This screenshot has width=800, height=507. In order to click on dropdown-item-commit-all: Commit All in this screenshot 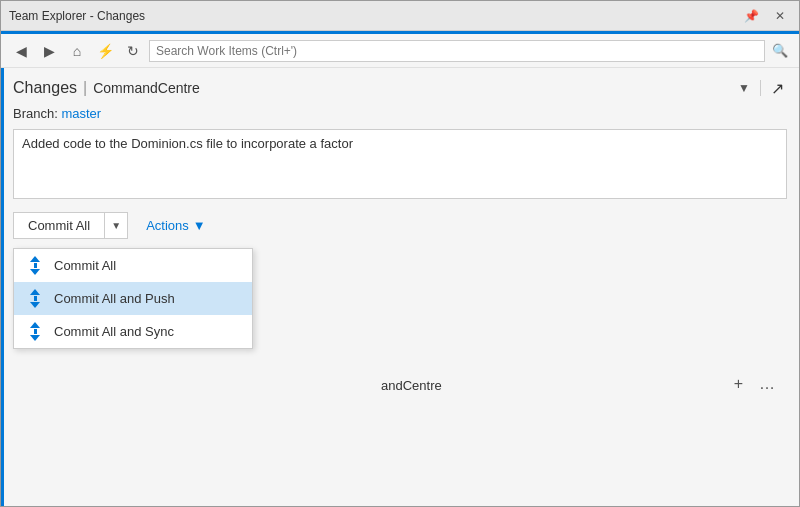, I will do `click(133, 266)`.